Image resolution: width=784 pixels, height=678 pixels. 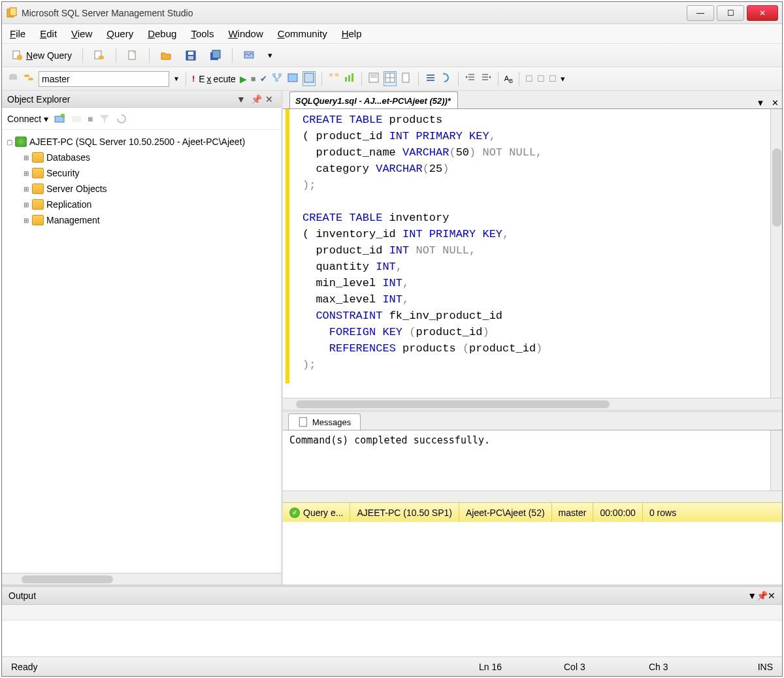 What do you see at coordinates (39, 99) in the screenshot?
I see `object-explorer-title: Object Explorer` at bounding box center [39, 99].